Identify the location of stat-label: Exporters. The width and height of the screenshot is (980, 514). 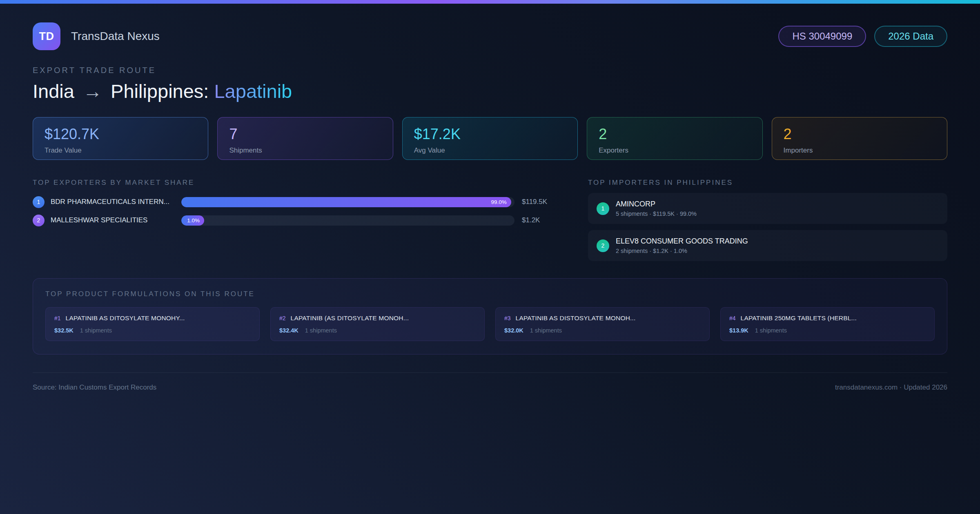
(675, 151).